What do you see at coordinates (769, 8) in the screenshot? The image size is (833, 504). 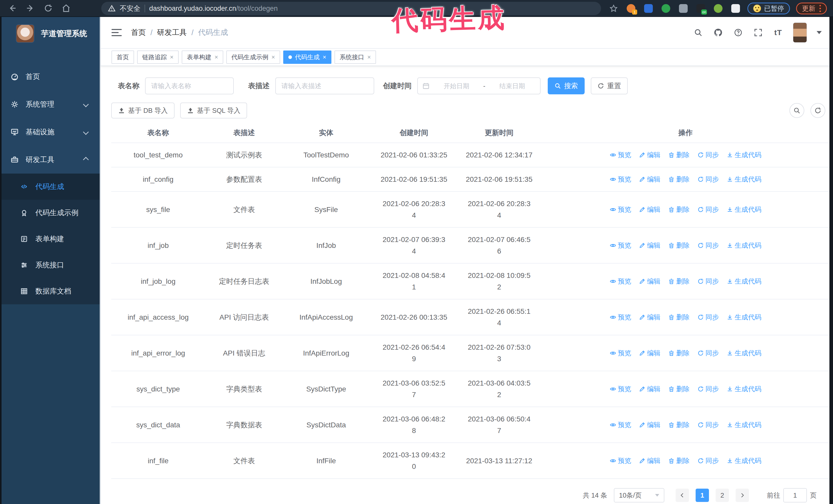 I see `profile-paused-badge: 已暂停` at bounding box center [769, 8].